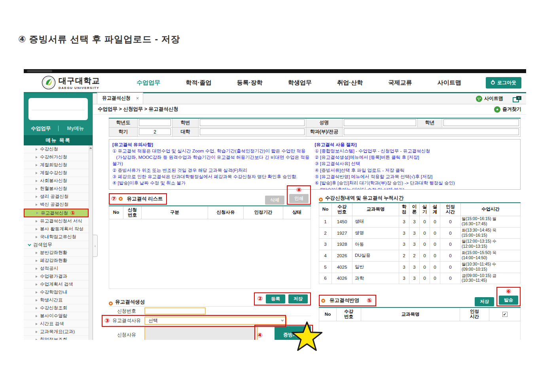 This screenshot has height=392, width=555. Describe the element at coordinates (56, 157) in the screenshot. I see `sidebar-item: 수강허가신청` at that location.